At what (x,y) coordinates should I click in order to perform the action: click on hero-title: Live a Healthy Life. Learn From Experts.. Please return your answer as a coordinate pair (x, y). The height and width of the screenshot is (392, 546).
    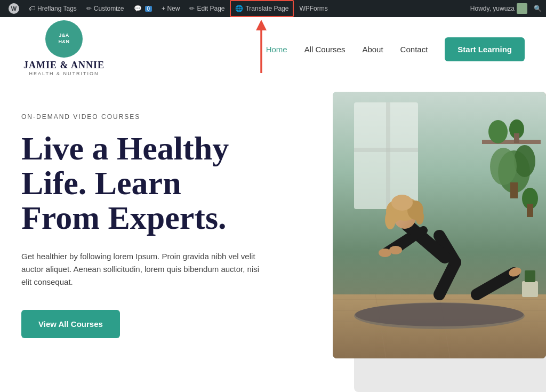
    Looking at the image, I should click on (161, 183).